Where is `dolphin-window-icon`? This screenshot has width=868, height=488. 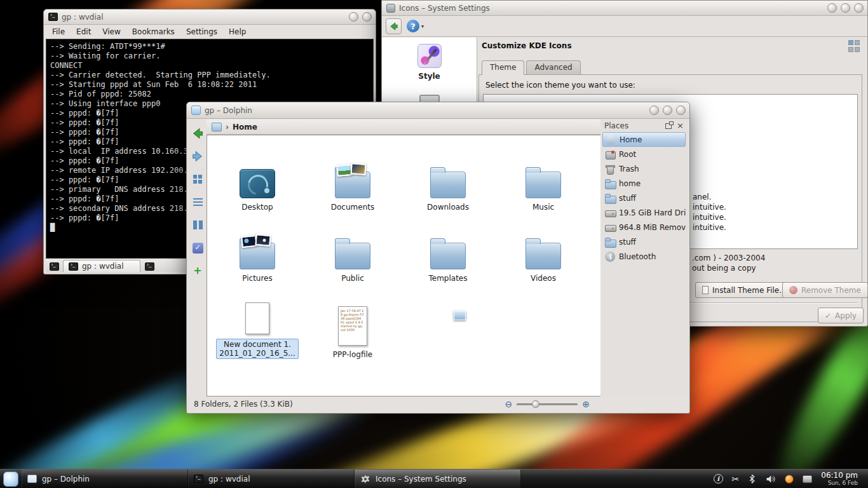
dolphin-window-icon is located at coordinates (196, 111).